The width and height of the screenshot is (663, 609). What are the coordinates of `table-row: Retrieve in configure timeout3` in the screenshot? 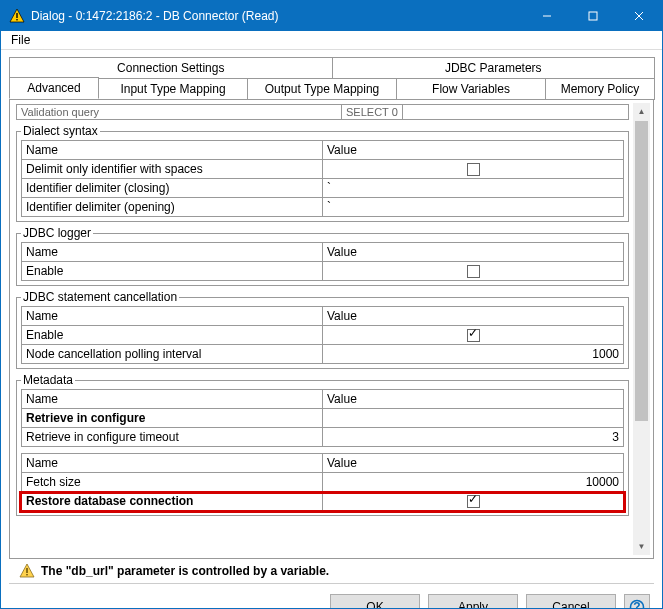 It's located at (323, 438).